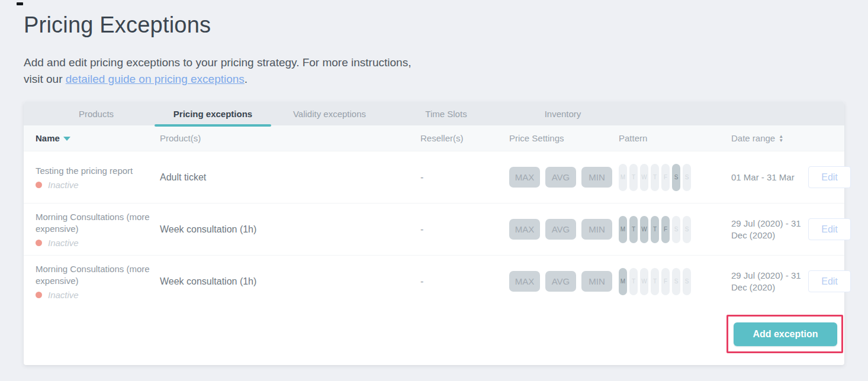  What do you see at coordinates (290, 138) in the screenshot?
I see `header-products: Product(s)` at bounding box center [290, 138].